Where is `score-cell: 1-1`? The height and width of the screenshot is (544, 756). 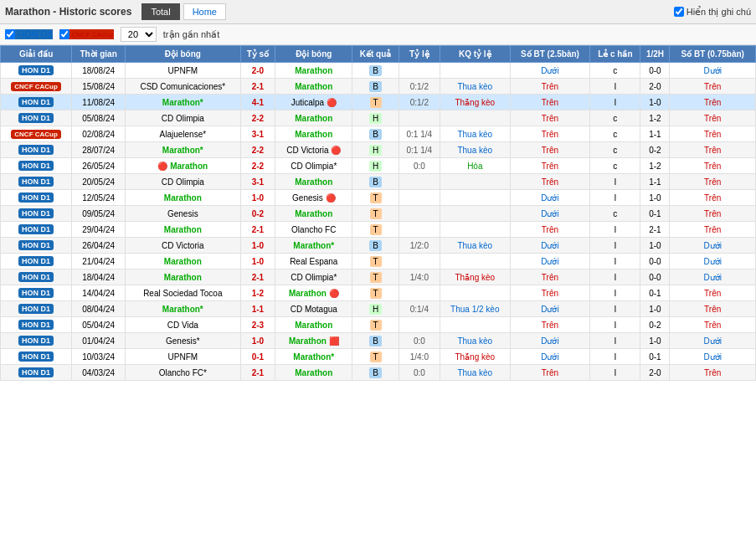 score-cell: 1-1 is located at coordinates (258, 310).